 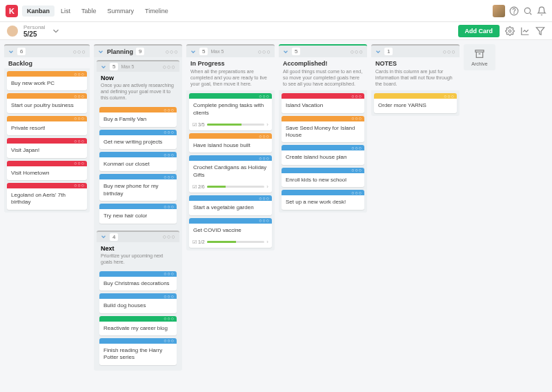 What do you see at coordinates (230, 143) in the screenshot?
I see `card: ○○○Have island house built` at bounding box center [230, 143].